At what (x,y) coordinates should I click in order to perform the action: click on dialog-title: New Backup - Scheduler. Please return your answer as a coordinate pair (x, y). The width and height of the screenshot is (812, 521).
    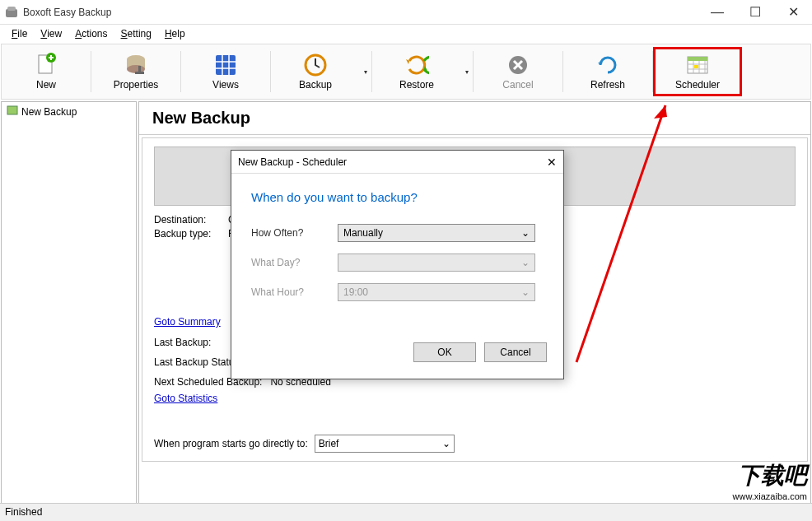
    Looking at the image, I should click on (292, 162).